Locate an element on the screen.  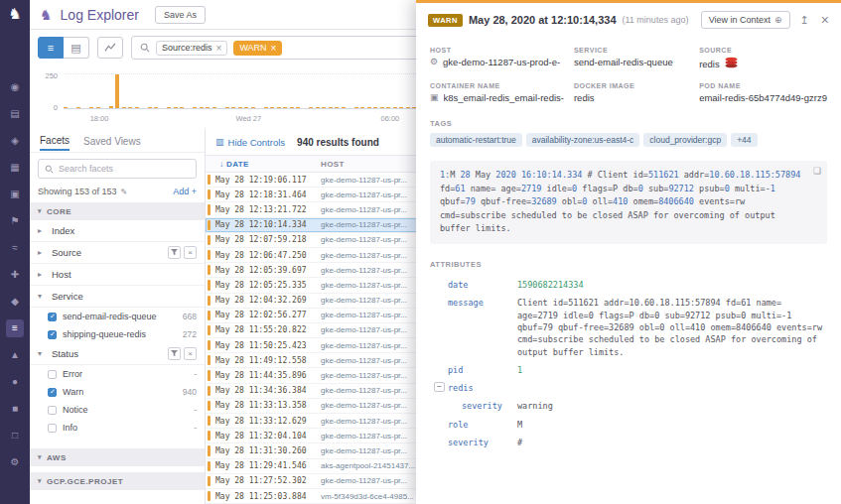
facet-search-input: Search facets is located at coordinates (117, 169).